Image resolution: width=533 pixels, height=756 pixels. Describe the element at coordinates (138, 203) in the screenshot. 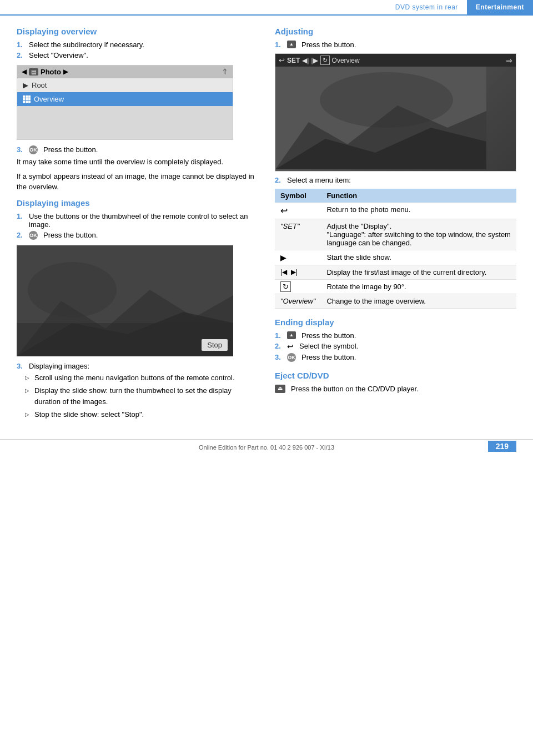

I see `section-title-images: Displaying images` at that location.